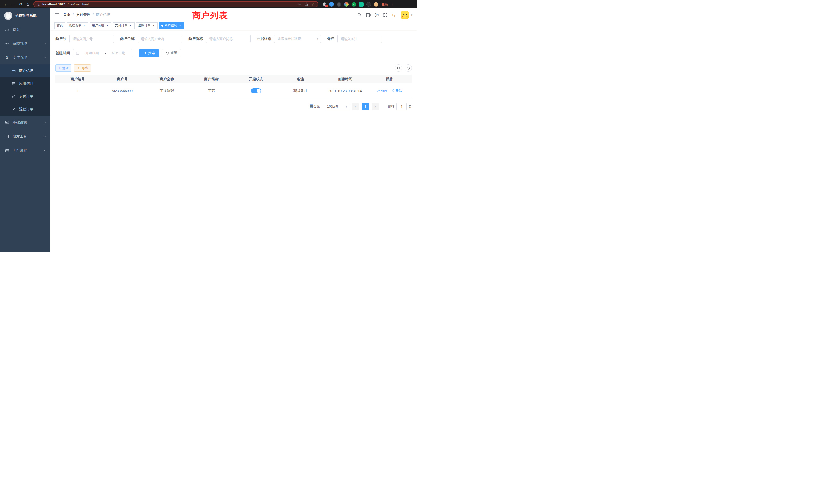 The height and width of the screenshot is (504, 834). What do you see at coordinates (118, 53) in the screenshot?
I see `date-end-input: 结束日期` at bounding box center [118, 53].